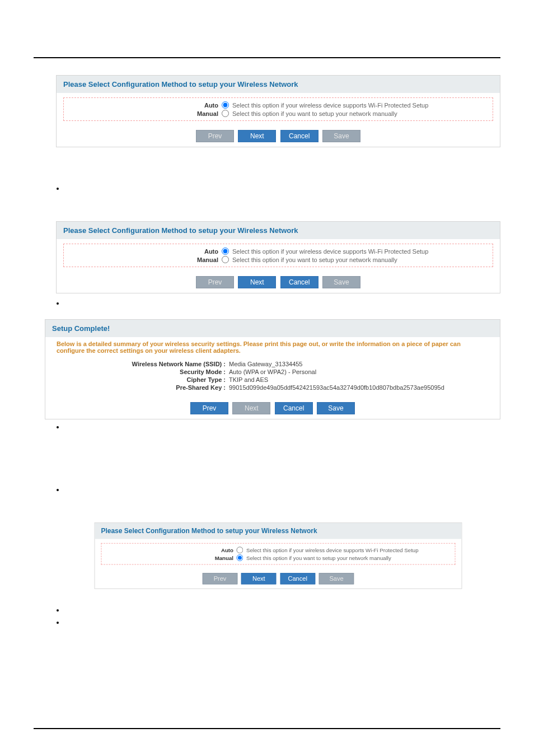 The width and height of the screenshot is (534, 756). What do you see at coordinates (278, 258) in the screenshot?
I see `config-method-panel-2: Please Select Configuration Method to se…` at bounding box center [278, 258].